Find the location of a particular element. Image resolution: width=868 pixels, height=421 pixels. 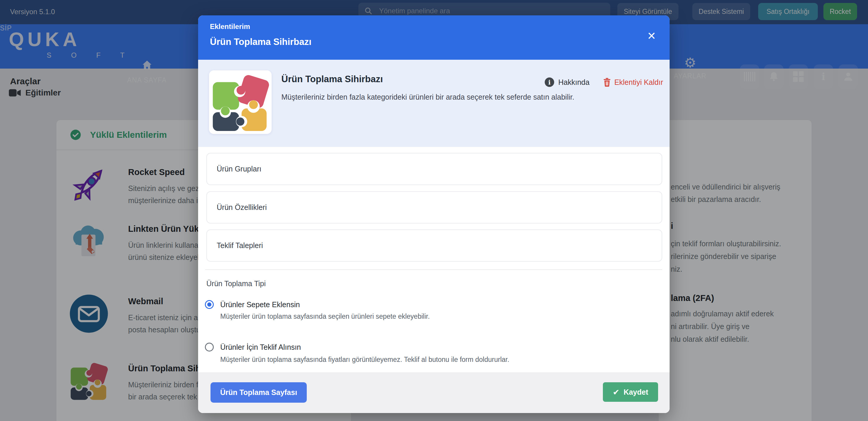

divider is located at coordinates (434, 270).